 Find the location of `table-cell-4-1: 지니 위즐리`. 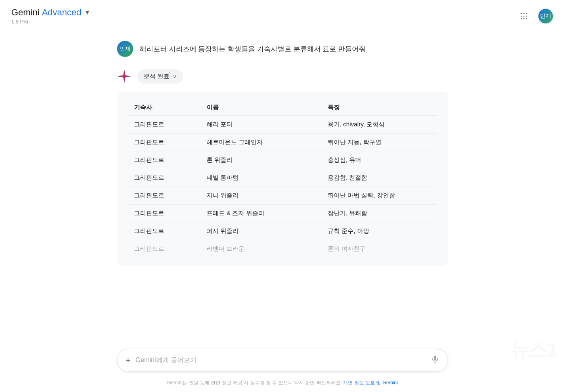

table-cell-4-1: 지니 위즐리 is located at coordinates (262, 196).